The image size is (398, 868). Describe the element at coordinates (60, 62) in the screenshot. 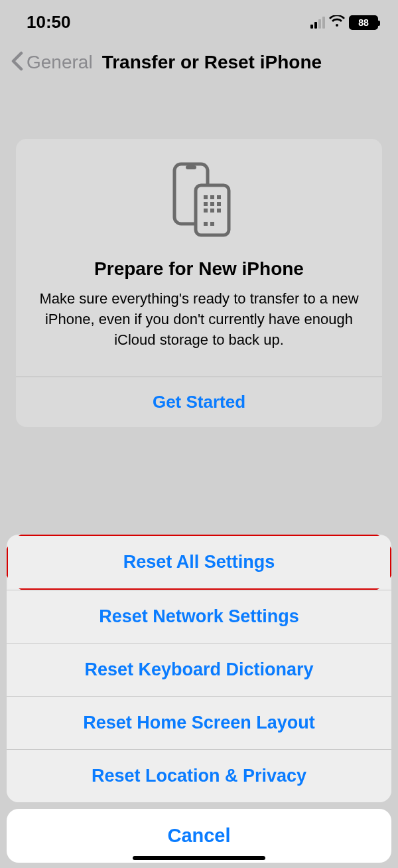

I see `nav-back-label: General` at that location.